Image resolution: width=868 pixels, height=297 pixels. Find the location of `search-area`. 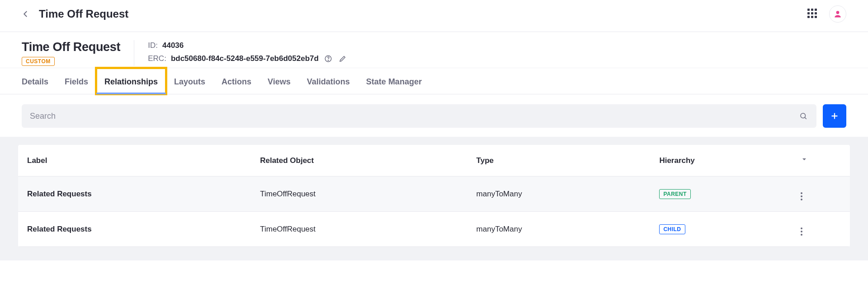

search-area is located at coordinates (434, 116).